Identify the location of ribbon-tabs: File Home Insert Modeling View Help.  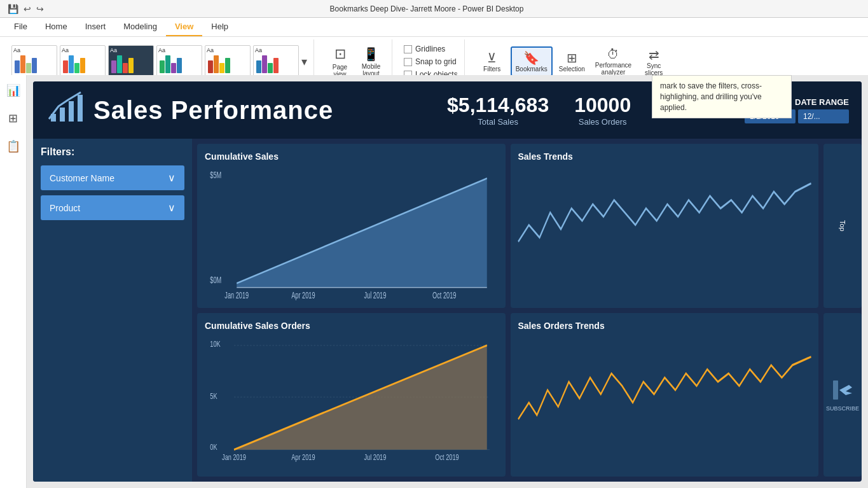
(434, 27).